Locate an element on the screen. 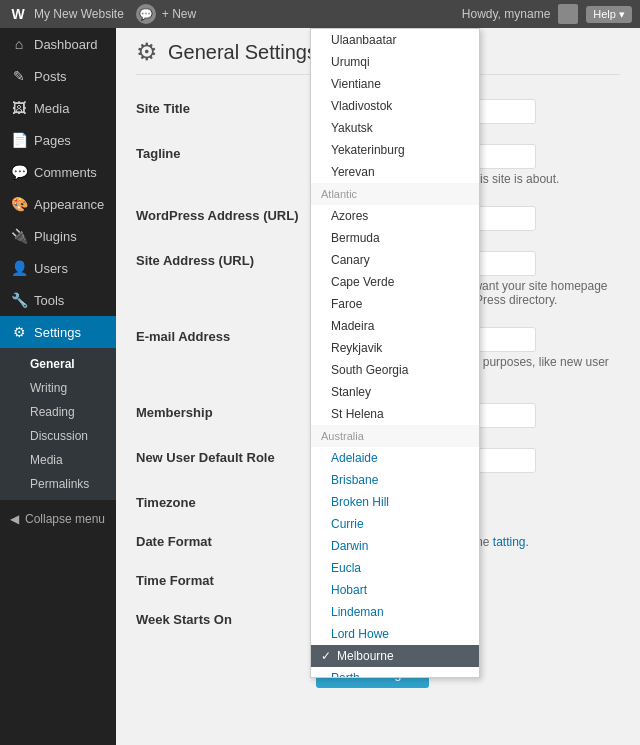  site-title-label: Site Title is located at coordinates (226, 112).